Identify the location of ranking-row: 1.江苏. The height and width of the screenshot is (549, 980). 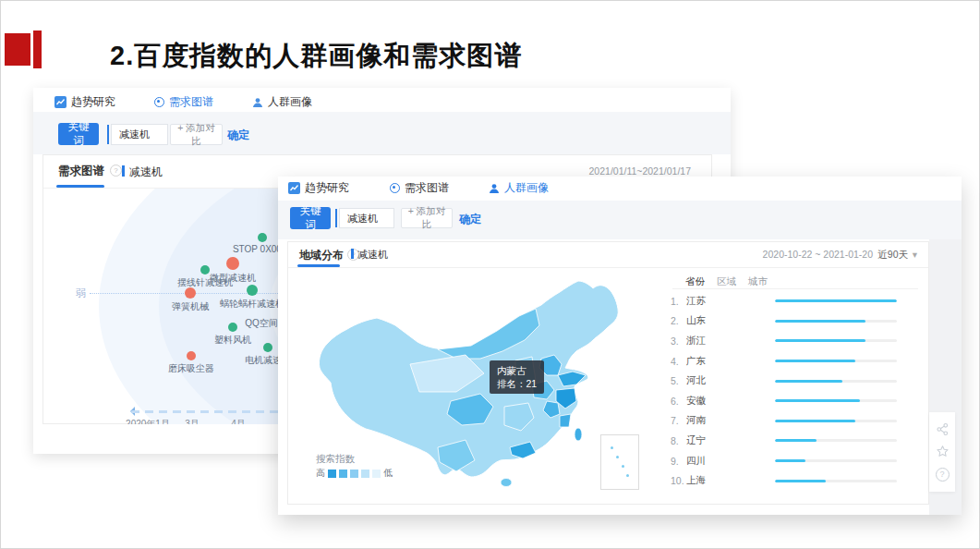
(796, 301).